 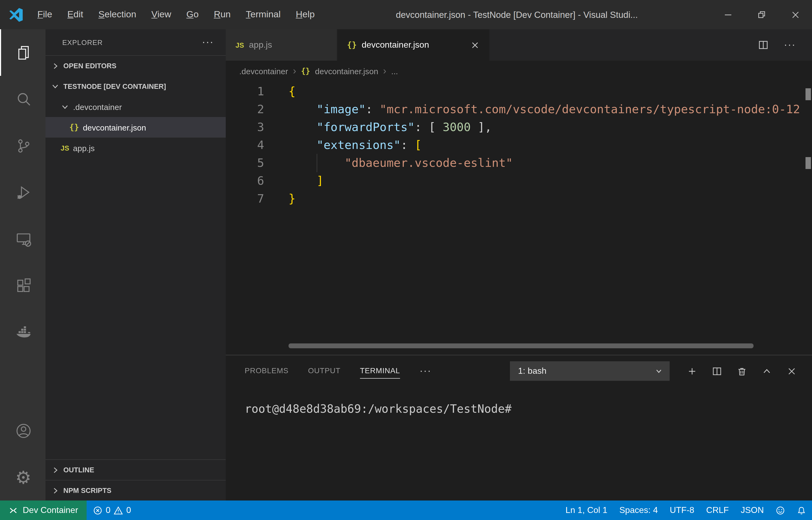 What do you see at coordinates (267, 371) in the screenshot?
I see `panel-tab-problems: PROBLEMS` at bounding box center [267, 371].